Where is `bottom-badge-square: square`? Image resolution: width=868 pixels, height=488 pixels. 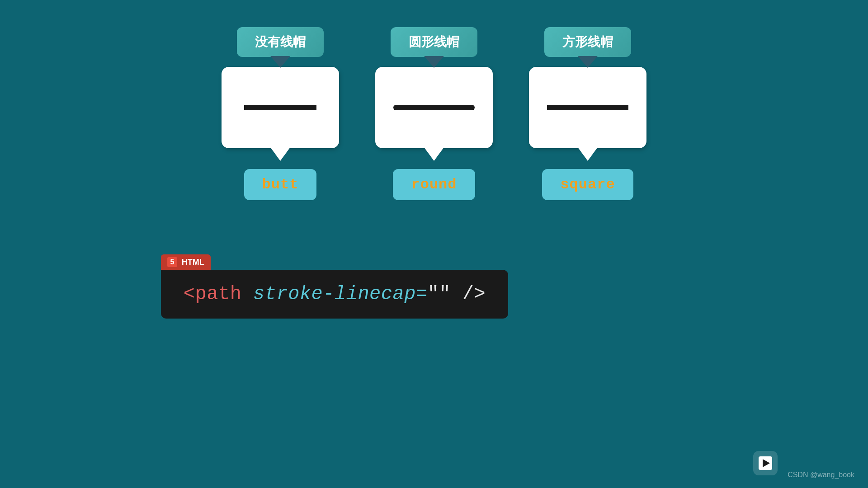
bottom-badge-square: square is located at coordinates (588, 184).